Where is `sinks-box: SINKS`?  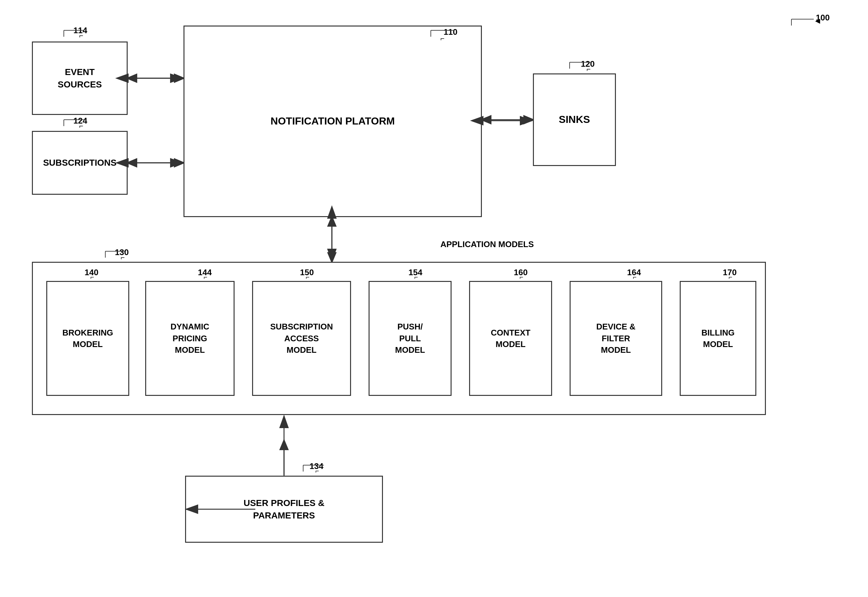
sinks-box: SINKS is located at coordinates (575, 120).